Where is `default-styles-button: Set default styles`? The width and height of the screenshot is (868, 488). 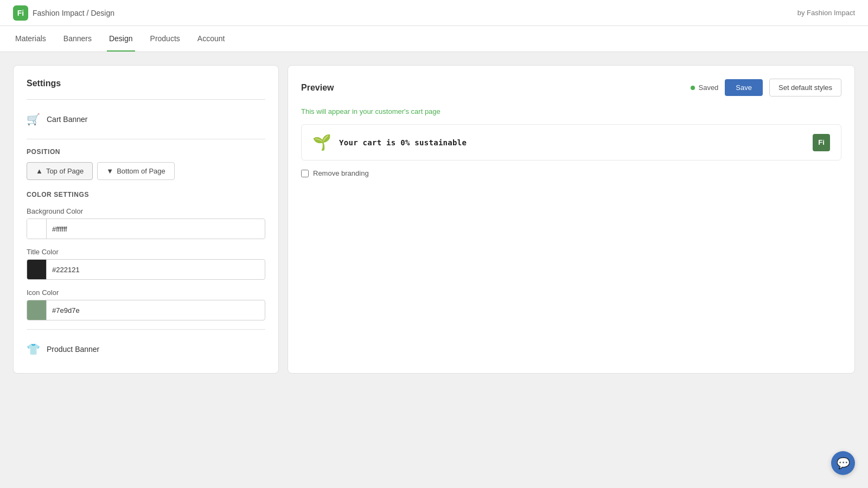 default-styles-button: Set default styles is located at coordinates (805, 88).